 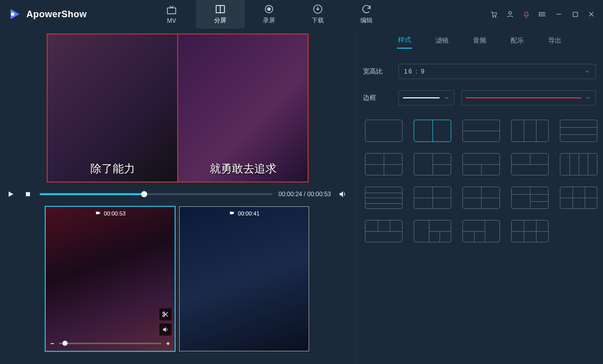 What do you see at coordinates (172, 14) in the screenshot?
I see `nav-mv: MV` at bounding box center [172, 14].